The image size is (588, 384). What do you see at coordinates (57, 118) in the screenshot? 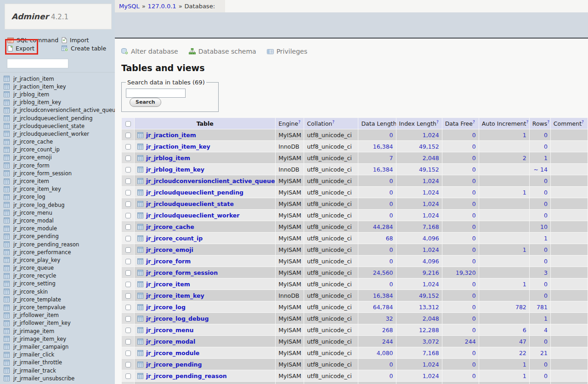
I see `sidebar-item-jr-jrcloudqueueclient-pending: jr_jrcloudqueueclient_pending` at bounding box center [57, 118].